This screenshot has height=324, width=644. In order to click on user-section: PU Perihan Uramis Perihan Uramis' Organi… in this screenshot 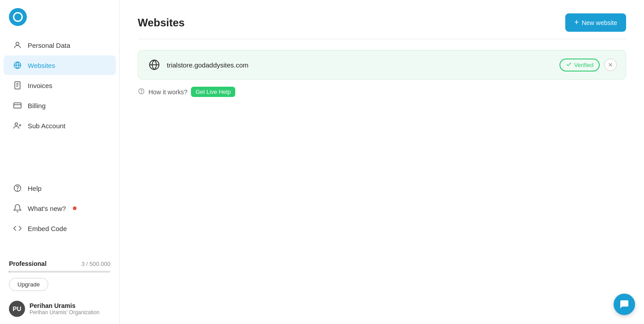, I will do `click(60, 310)`.